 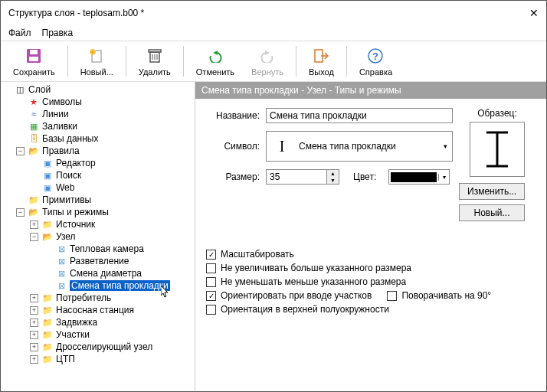 What do you see at coordinates (211, 268) in the screenshot?
I see `checkbox-no-enlarge` at bounding box center [211, 268].